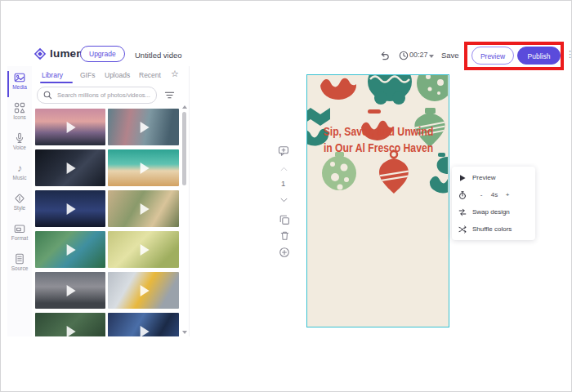 Image resolution: width=572 pixels, height=392 pixels. What do you see at coordinates (20, 138) in the screenshot?
I see `microphone-icon` at bounding box center [20, 138].